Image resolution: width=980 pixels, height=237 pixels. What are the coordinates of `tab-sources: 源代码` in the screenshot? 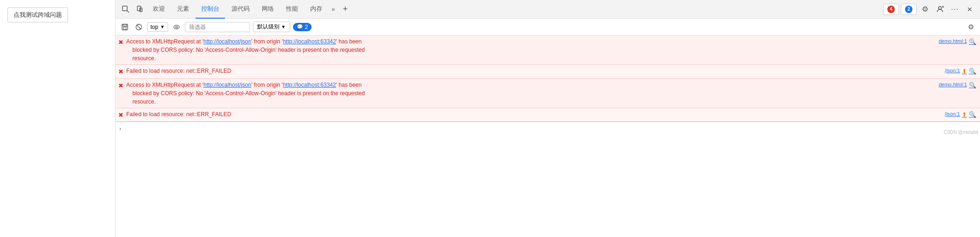 It's located at (240, 9).